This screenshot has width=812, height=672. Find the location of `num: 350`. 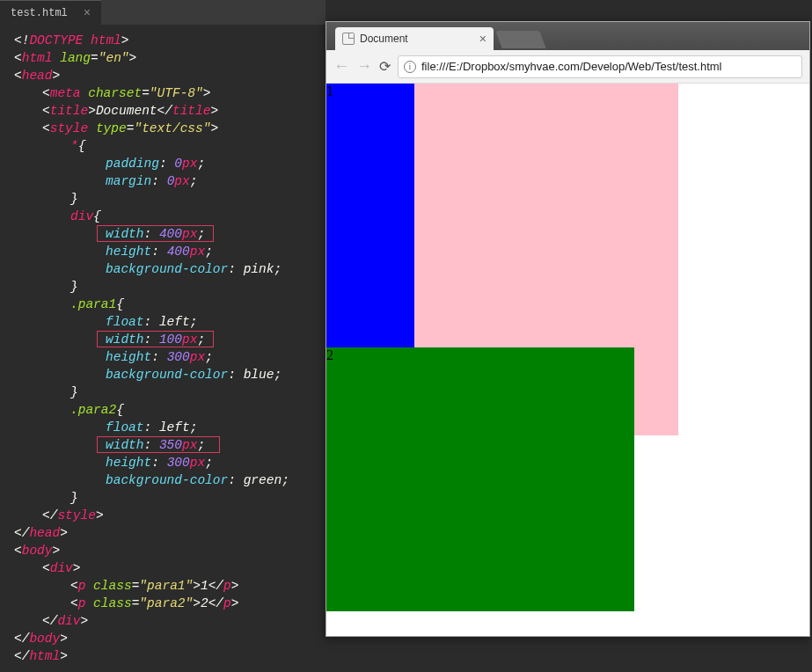

num: 350 is located at coordinates (171, 445).